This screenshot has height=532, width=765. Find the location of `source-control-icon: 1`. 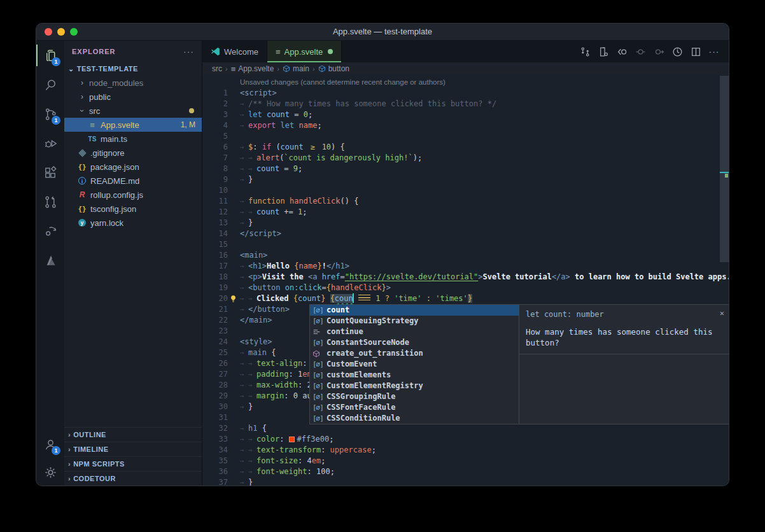

source-control-icon: 1 is located at coordinates (50, 114).